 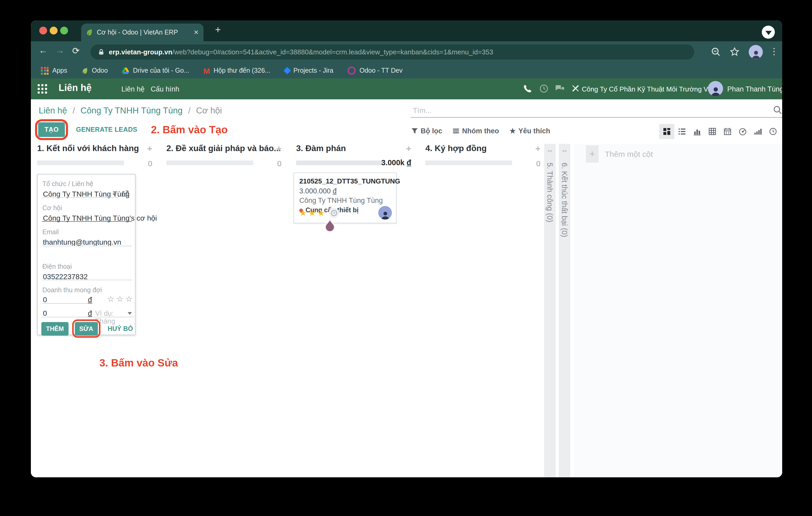 What do you see at coordinates (682, 131) in the screenshot?
I see `view-list-button` at bounding box center [682, 131].